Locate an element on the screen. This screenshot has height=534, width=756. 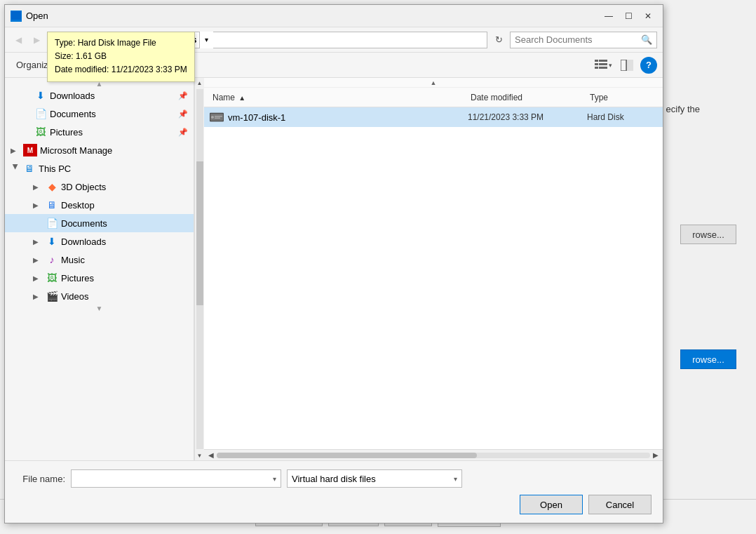
downloads-main-icon: ⬇ is located at coordinates (52, 241).